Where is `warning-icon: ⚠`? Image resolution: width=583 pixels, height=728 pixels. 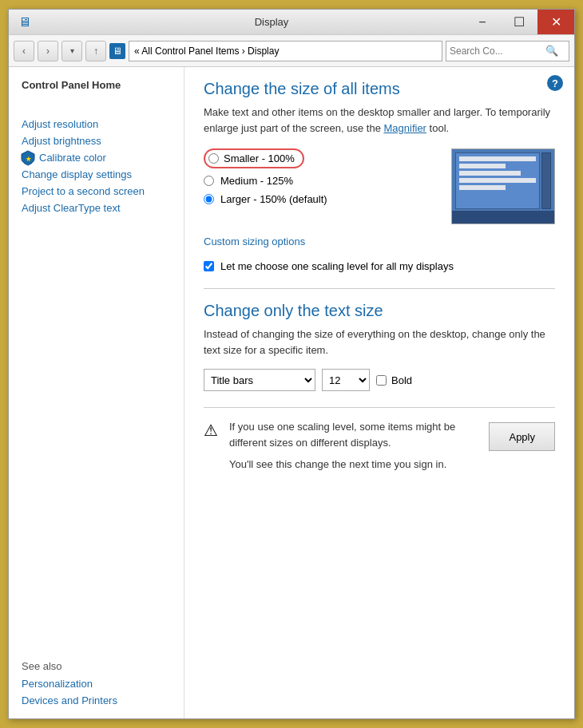 warning-icon: ⚠ is located at coordinates (211, 430).